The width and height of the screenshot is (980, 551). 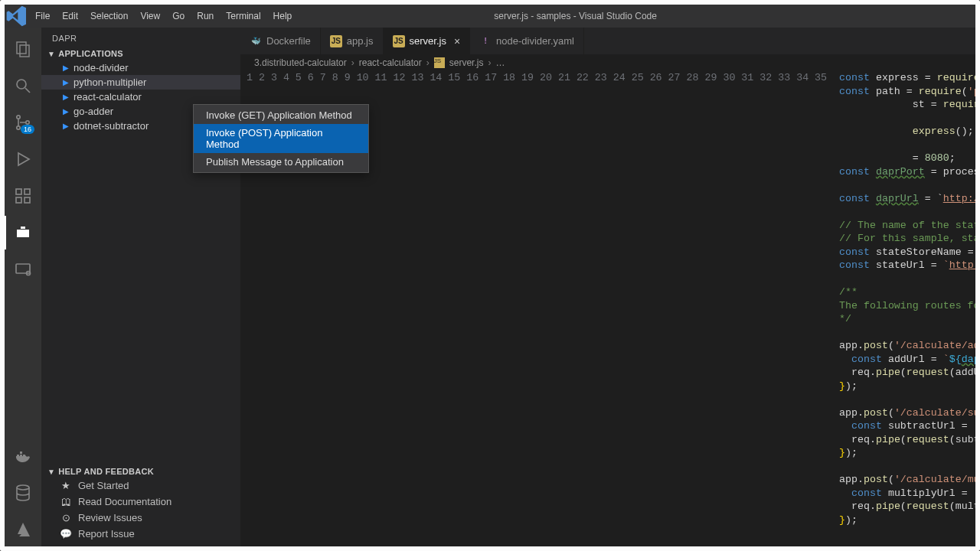 What do you see at coordinates (300, 63) in the screenshot?
I see `breadcrumb-item: 3.distributed-calculator` at bounding box center [300, 63].